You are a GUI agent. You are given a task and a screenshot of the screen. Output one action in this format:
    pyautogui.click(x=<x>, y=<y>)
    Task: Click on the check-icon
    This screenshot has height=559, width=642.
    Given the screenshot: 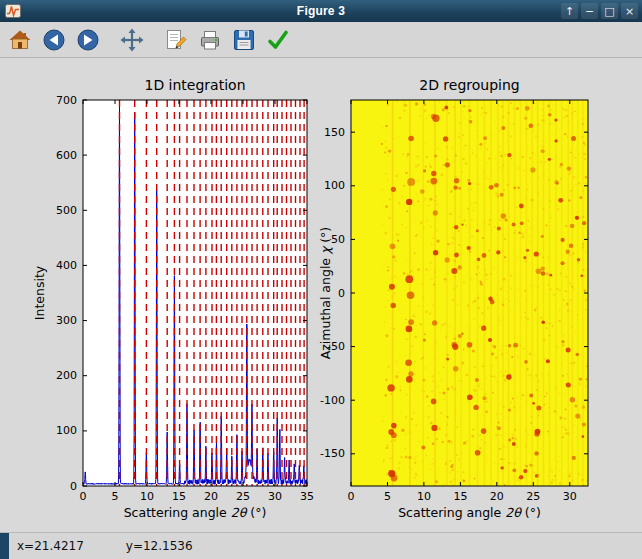 What is the action you would take?
    pyautogui.click(x=278, y=40)
    